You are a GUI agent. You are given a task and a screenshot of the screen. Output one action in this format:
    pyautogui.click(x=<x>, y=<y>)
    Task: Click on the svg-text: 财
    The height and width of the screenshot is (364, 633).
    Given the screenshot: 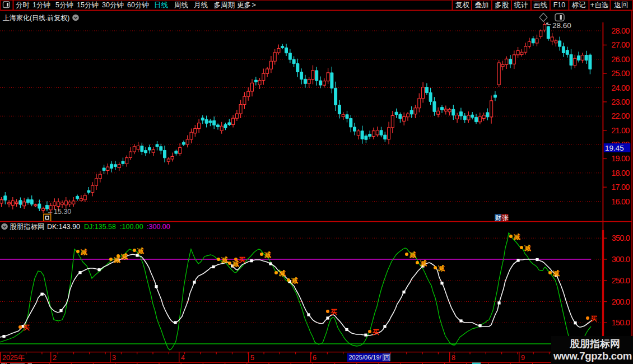 What is the action you would take?
    pyautogui.click(x=499, y=218)
    